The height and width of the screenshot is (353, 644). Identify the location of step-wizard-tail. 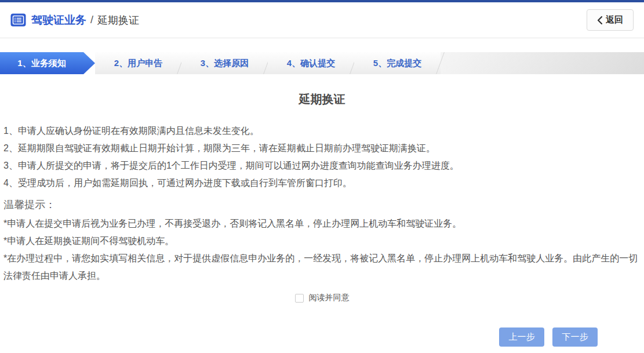
(543, 63).